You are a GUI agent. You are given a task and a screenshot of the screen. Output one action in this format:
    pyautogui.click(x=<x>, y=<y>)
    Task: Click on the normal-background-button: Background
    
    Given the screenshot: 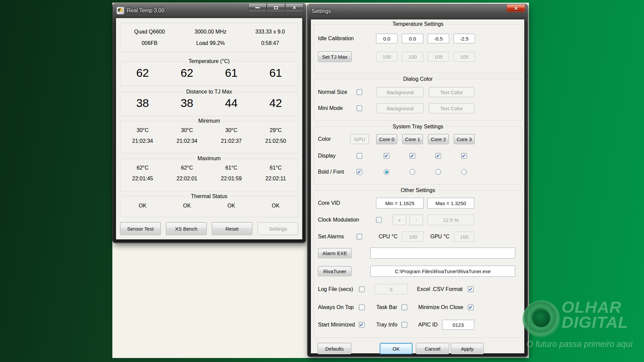 What is the action you would take?
    pyautogui.click(x=400, y=92)
    